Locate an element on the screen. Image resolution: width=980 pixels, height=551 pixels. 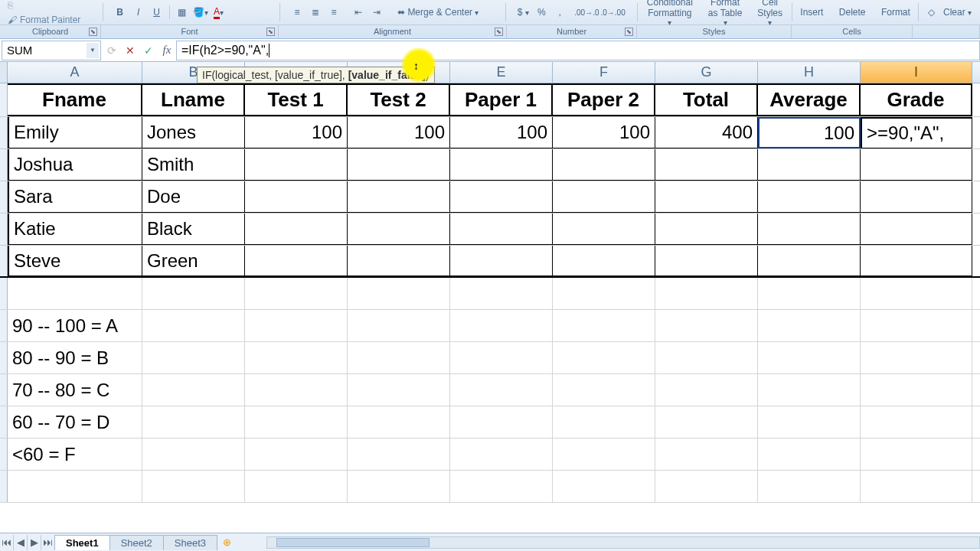
cell: 90 -- 100 = A is located at coordinates (75, 326).